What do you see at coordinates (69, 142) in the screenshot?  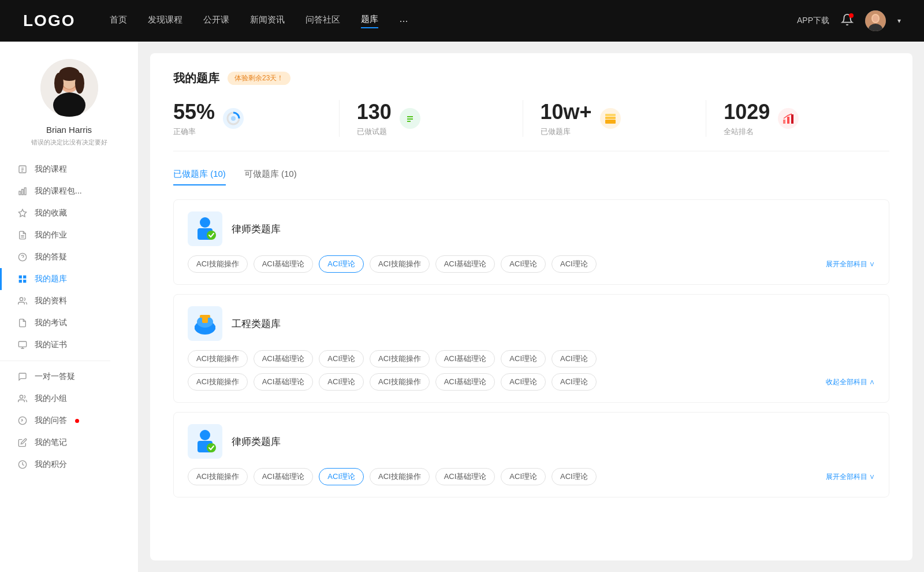 I see `user-motto: 错误的决定比没有决定要好` at bounding box center [69, 142].